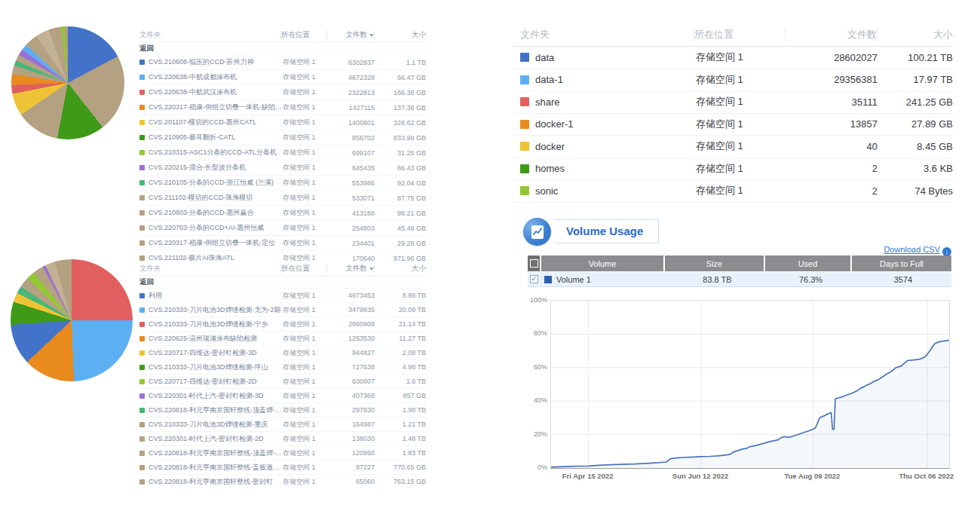  I want to click on folder-name-cell: CVS.210608-辊压的CCD-苏州力神, so click(211, 62).